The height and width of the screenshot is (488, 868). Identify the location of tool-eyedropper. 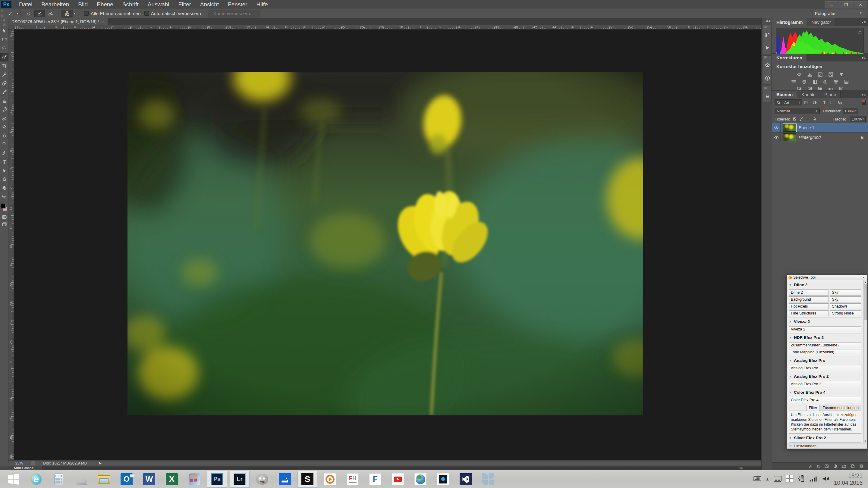
(4, 74).